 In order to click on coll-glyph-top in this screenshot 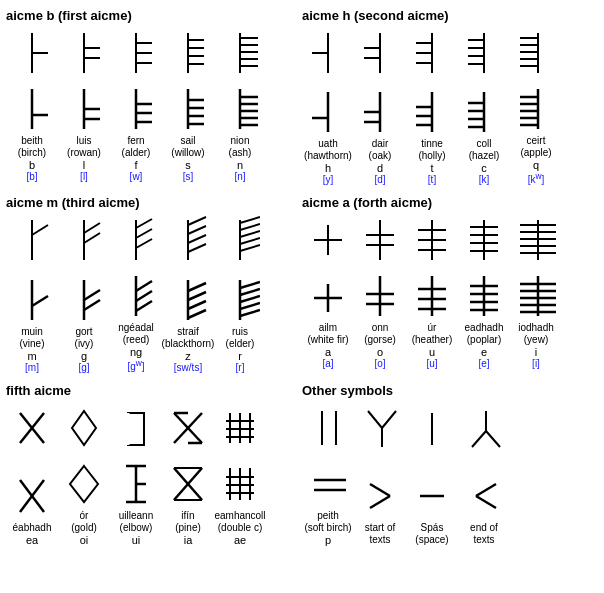, I will do `click(484, 53)`.